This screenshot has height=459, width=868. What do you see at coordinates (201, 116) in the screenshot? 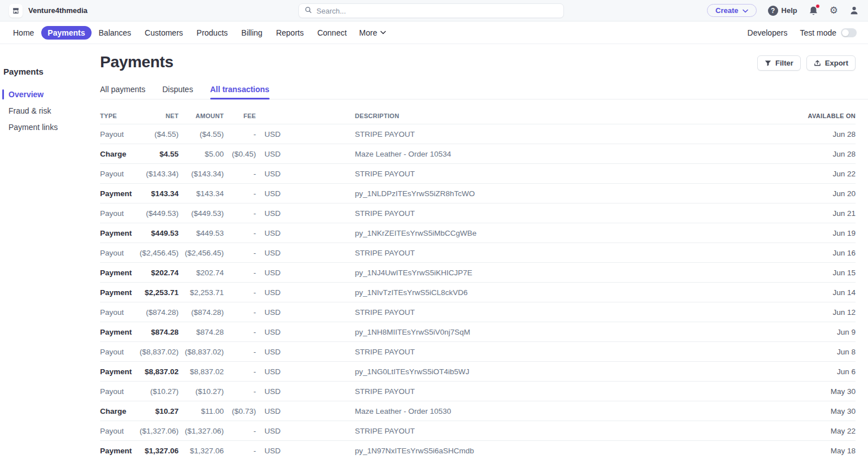
I see `col-header-amount: AMOUNT` at bounding box center [201, 116].